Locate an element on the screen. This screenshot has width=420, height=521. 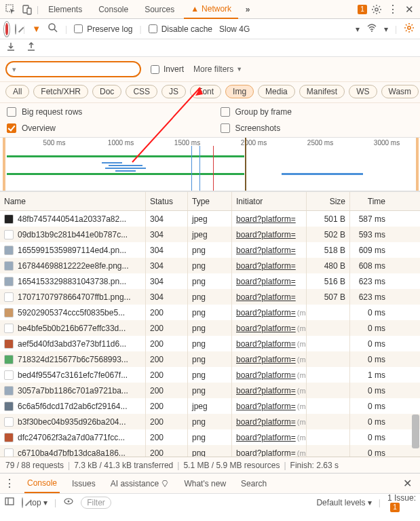
type-pill-img: Img is located at coordinates (240, 92).